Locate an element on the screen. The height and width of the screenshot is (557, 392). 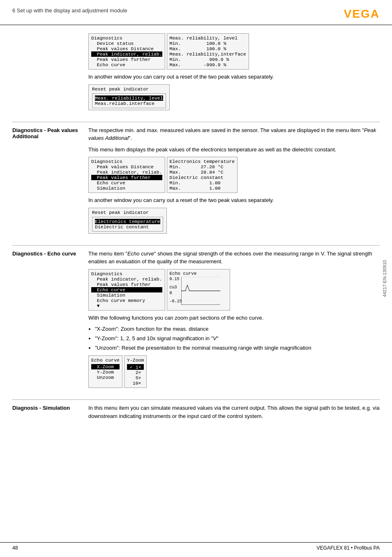
yzoom-10x: 10× is located at coordinates (136, 383).